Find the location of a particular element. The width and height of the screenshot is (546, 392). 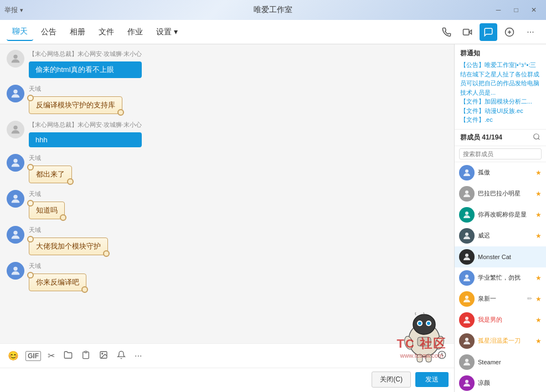

member-name: 孤星泪温柔一刀 is located at coordinates (505, 341).